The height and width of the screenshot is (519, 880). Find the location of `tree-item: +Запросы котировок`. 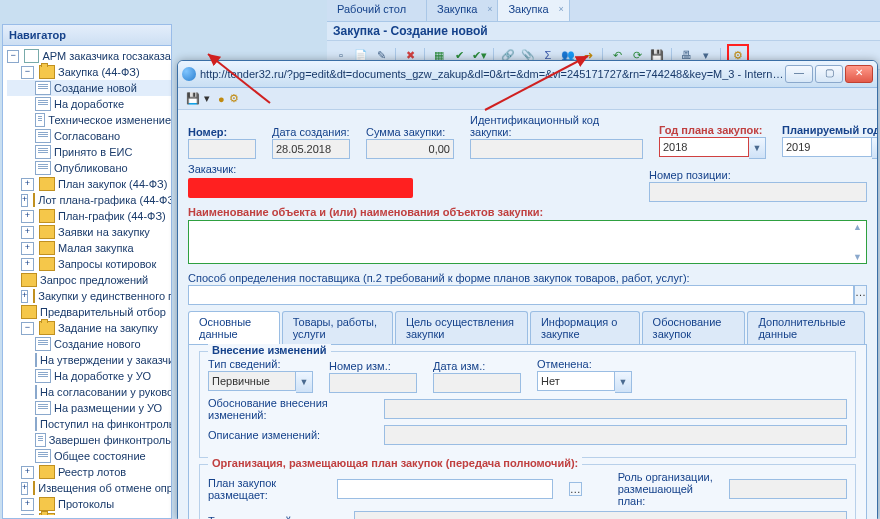

tree-item: +Запросы котировок is located at coordinates (89, 264).